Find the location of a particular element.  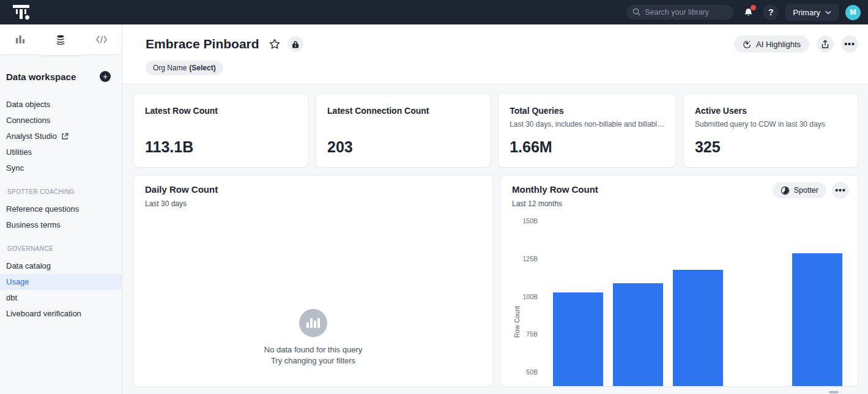

kpi-subtitle: Submitted query to CDW in last 30 days is located at coordinates (771, 124).